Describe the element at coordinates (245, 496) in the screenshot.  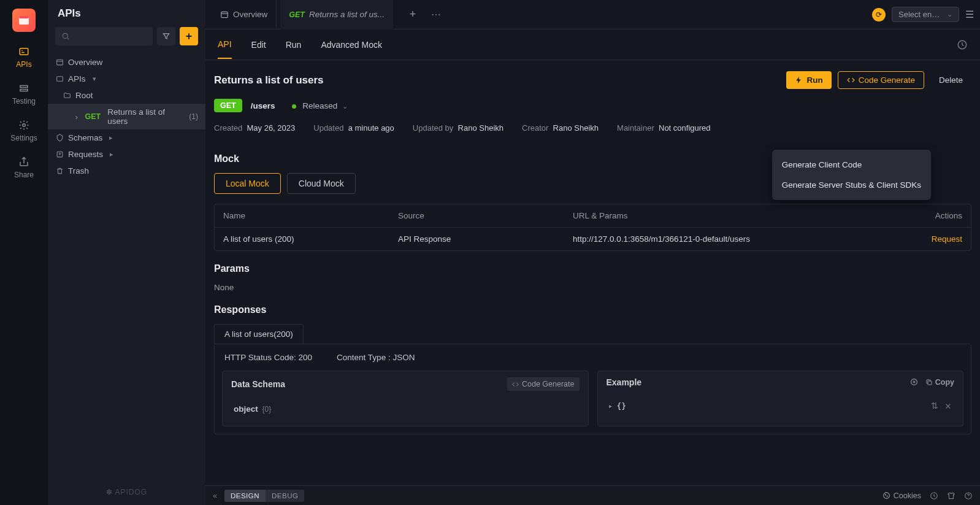
I see `mode-design: DESIGN` at that location.